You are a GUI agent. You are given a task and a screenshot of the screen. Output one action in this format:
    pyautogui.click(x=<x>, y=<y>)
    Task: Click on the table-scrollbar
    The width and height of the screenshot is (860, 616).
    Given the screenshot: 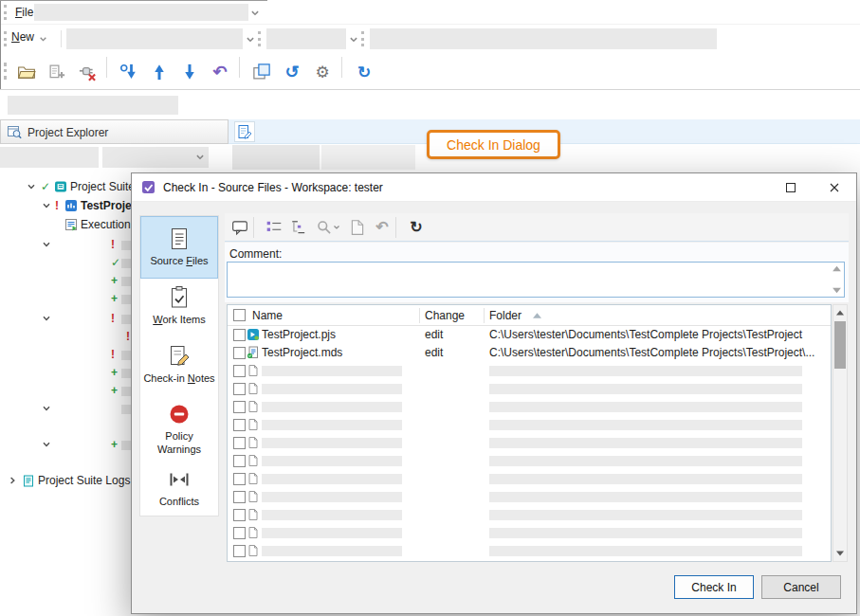 What is the action you would take?
    pyautogui.click(x=840, y=433)
    